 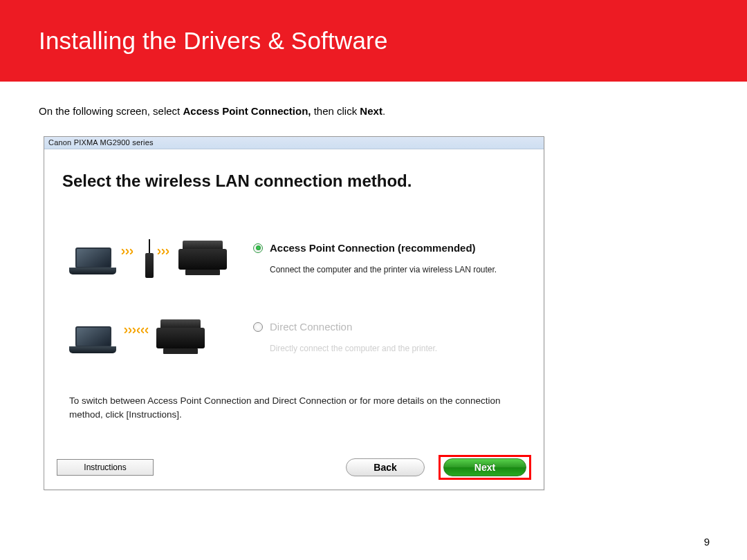 I want to click on dialog-titlebar: Canon PIXMA MG2900 series, so click(x=294, y=143).